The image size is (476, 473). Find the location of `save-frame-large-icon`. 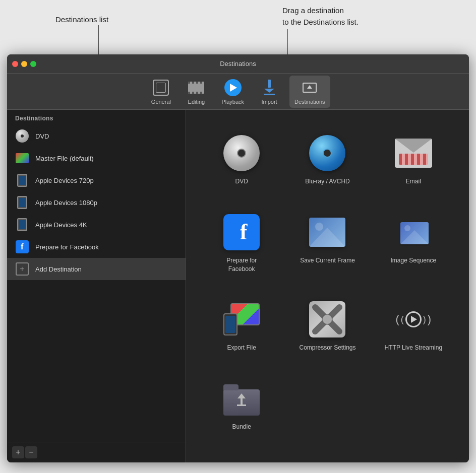

save-frame-large-icon is located at coordinates (327, 232).